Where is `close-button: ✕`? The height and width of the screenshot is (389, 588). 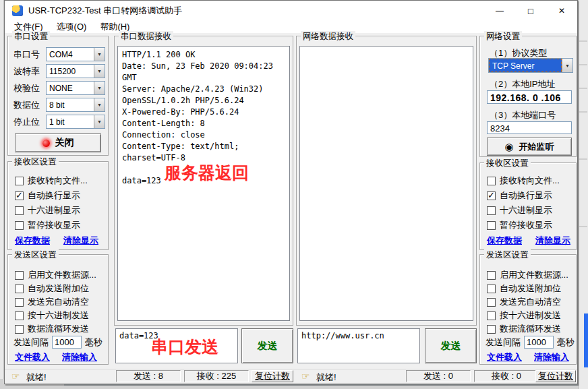
close-button: ✕ is located at coordinates (562, 11).